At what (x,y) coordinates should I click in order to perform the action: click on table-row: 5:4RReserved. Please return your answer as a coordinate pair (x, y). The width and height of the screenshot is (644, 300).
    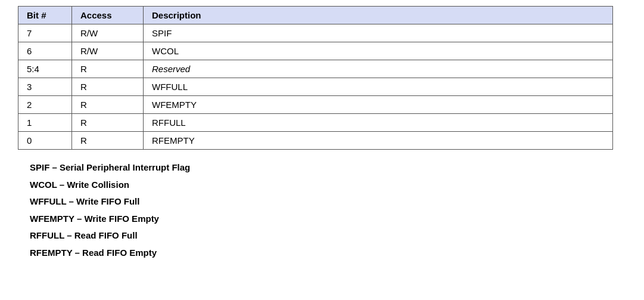
    Looking at the image, I should click on (316, 69).